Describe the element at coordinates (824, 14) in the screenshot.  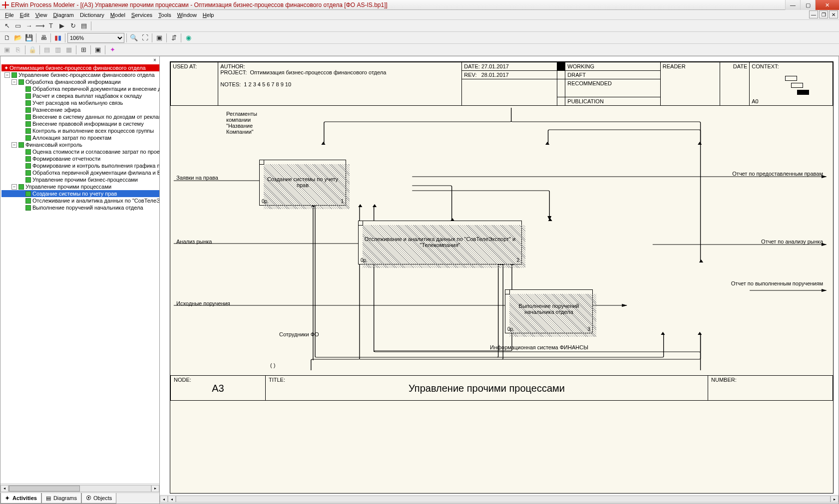
I see `mdi-restore-button: ❐` at that location.